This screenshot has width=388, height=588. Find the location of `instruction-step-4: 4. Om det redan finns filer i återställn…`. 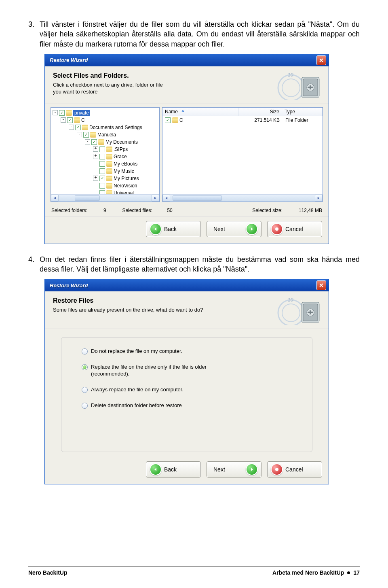

instruction-step-4: 4. Om det redan finns filer i återställn… is located at coordinates (194, 265).